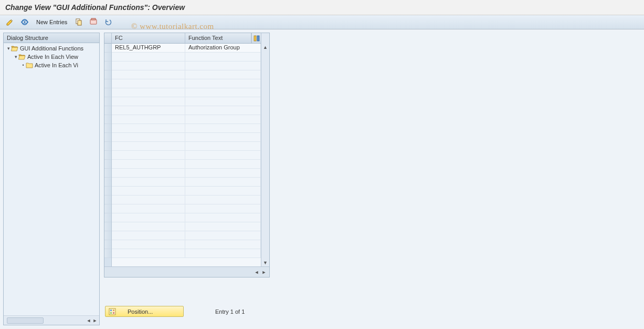 The width and height of the screenshot is (644, 329). What do you see at coordinates (93, 22) in the screenshot?
I see `delete-icon` at bounding box center [93, 22].